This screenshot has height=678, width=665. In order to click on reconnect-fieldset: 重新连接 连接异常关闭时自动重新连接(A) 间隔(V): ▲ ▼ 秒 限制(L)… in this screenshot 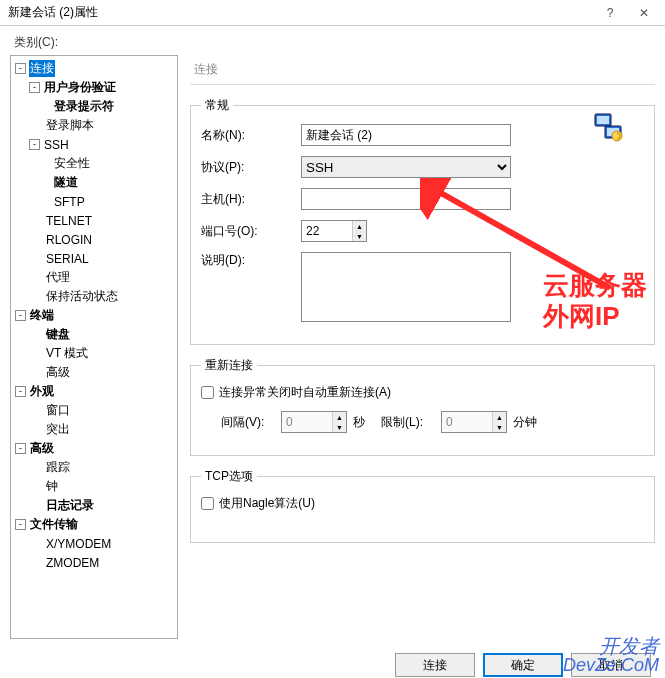, I will do `click(422, 406)`.